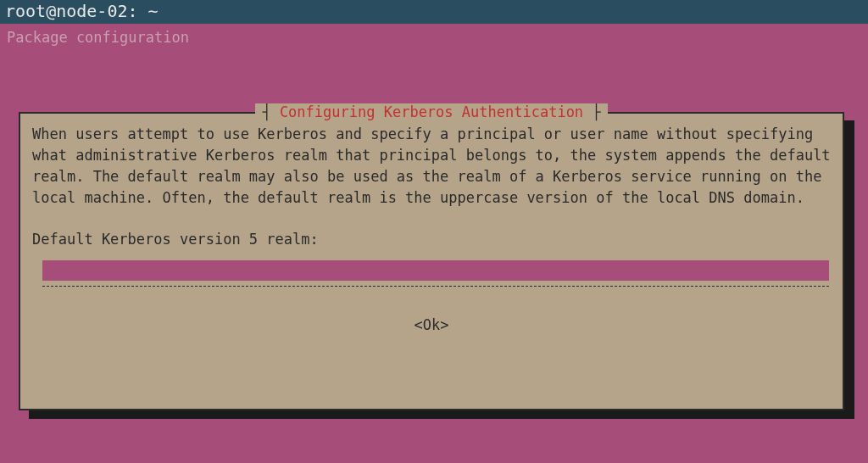 This screenshot has height=463, width=868. Describe the element at coordinates (431, 239) in the screenshot. I see `prompt-label: Default Kerberos version 5 realm:` at that location.